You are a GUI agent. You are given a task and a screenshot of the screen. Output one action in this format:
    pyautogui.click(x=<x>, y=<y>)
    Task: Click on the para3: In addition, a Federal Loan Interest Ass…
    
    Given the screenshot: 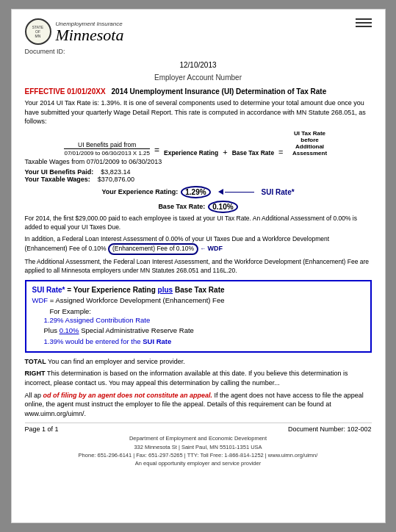 What is the action you would take?
    pyautogui.click(x=198, y=245)
    